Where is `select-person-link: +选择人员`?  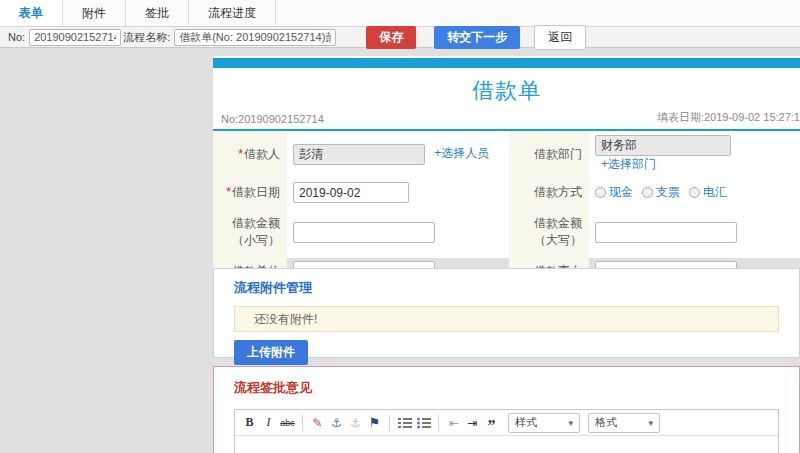 select-person-link: +选择人员 is located at coordinates (462, 153).